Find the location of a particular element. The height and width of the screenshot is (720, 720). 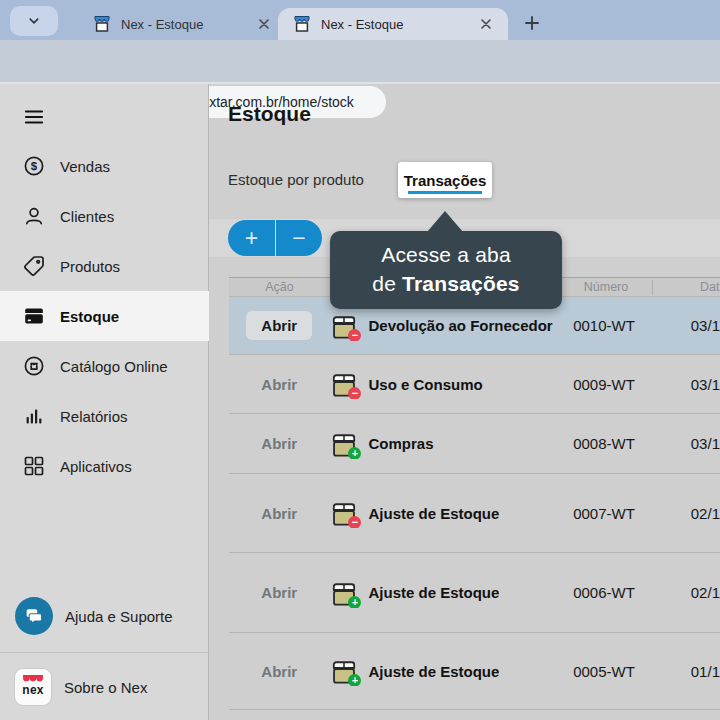

menu-toggle-button is located at coordinates (34, 117).